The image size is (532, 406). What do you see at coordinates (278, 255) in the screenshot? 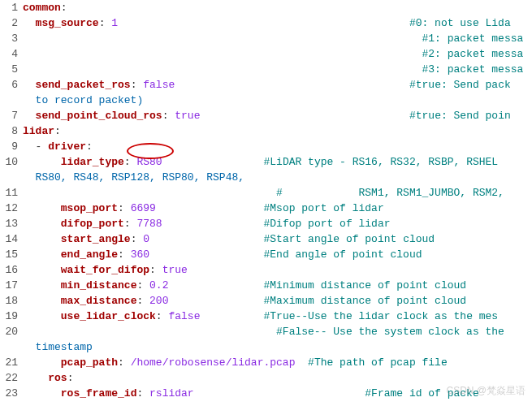
I see `code-line: end_angle: 360 #End angle of point cloud` at bounding box center [278, 255].